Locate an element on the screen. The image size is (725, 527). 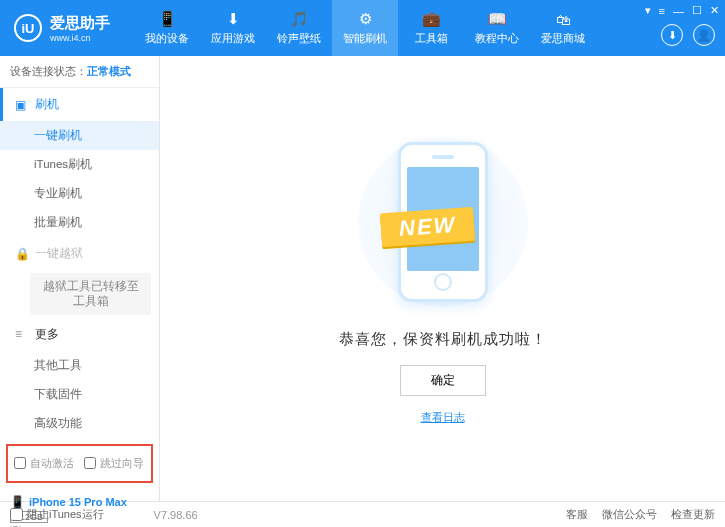
download-icon: ⬇ is located at coordinates (672, 35).